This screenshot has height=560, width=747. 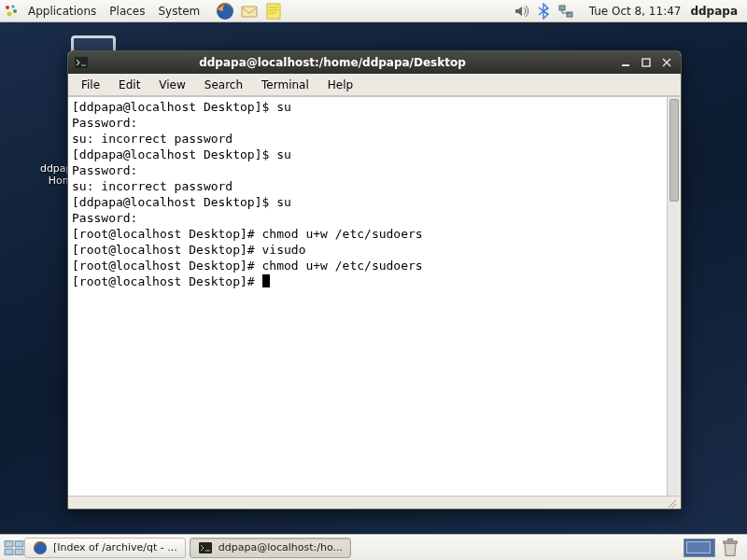 I want to click on show-desktop-button, so click(x=14, y=548).